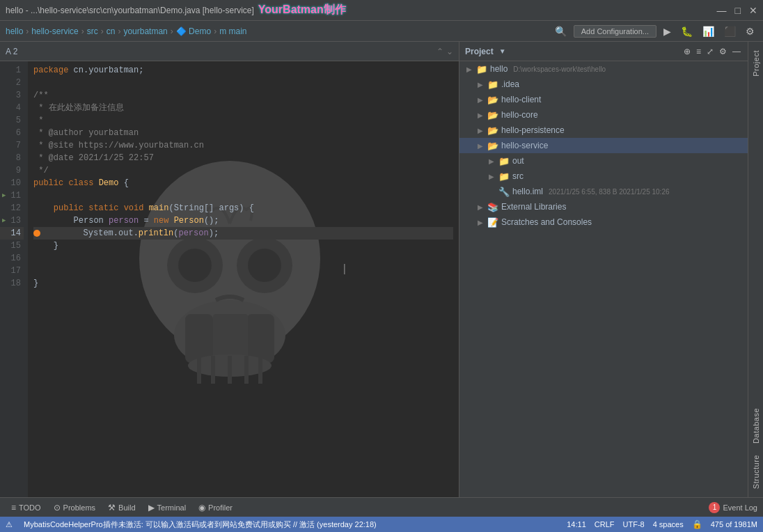 This screenshot has width=763, height=532. What do you see at coordinates (382, 10) in the screenshot?
I see `title-bar: hello - ...\hello-service\src\cn\yourbat…` at bounding box center [382, 10].